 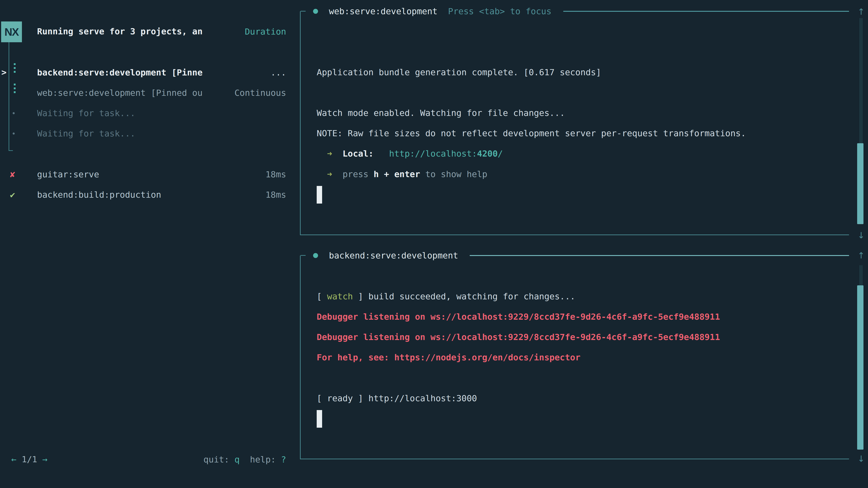 What do you see at coordinates (143, 32) in the screenshot?
I see `duration-column-header: Duration` at bounding box center [143, 32].